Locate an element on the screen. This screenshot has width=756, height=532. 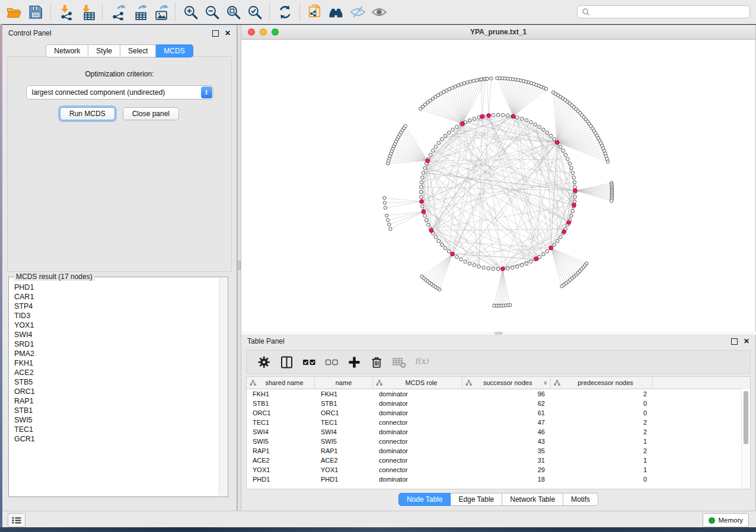
mcds-result-item: STP4 is located at coordinates (117, 306).